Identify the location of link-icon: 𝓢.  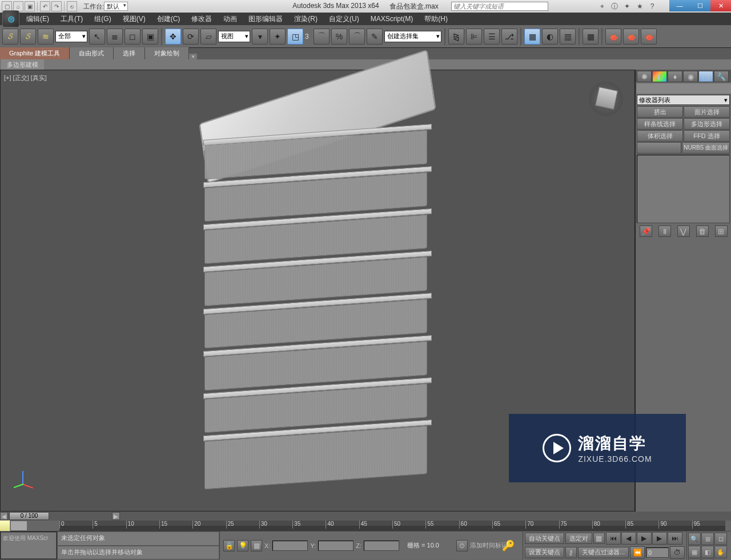
(10, 37).